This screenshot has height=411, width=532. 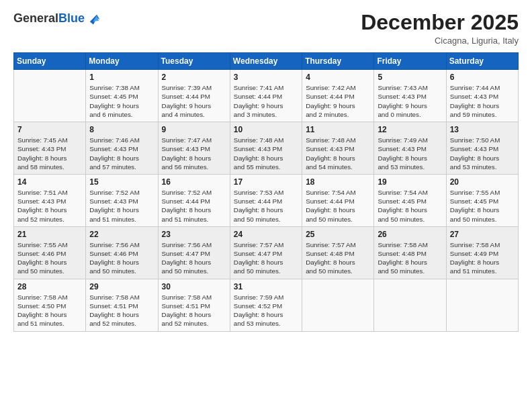 I want to click on days-of-week-row: SundayMondayTuesdayWednesdayThursdayFrid…, so click(x=266, y=62).